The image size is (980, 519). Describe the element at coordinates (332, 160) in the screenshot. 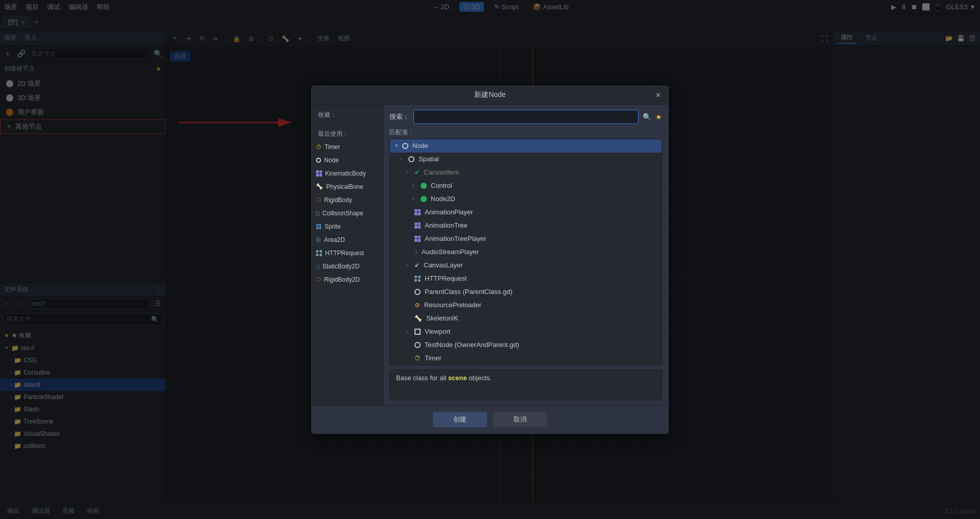

I see `recent-node-label: Node` at that location.